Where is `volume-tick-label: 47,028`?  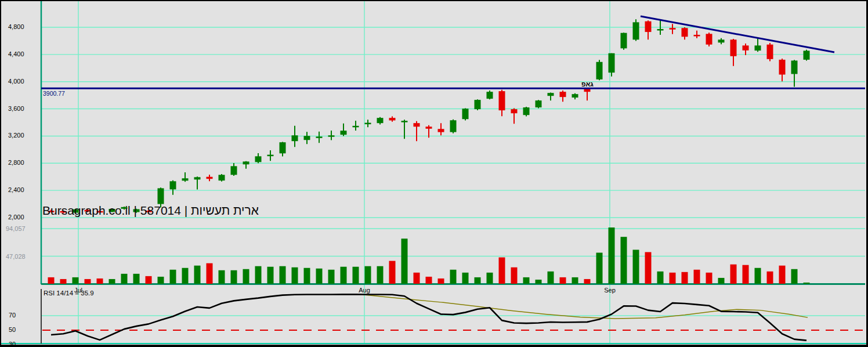 volume-tick-label: 47,028 is located at coordinates (16, 256).